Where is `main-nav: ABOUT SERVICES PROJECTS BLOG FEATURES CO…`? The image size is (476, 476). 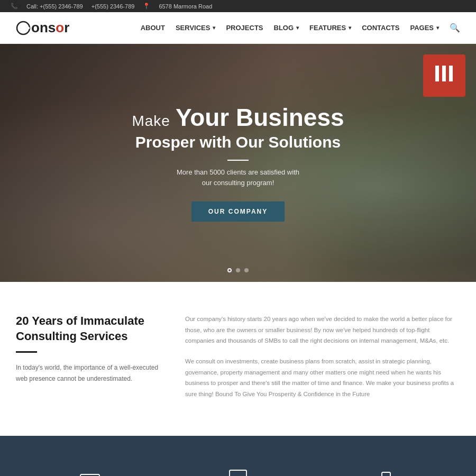
main-nav: ABOUT SERVICES PROJECTS BLOG FEATURES CO… is located at coordinates (300, 28).